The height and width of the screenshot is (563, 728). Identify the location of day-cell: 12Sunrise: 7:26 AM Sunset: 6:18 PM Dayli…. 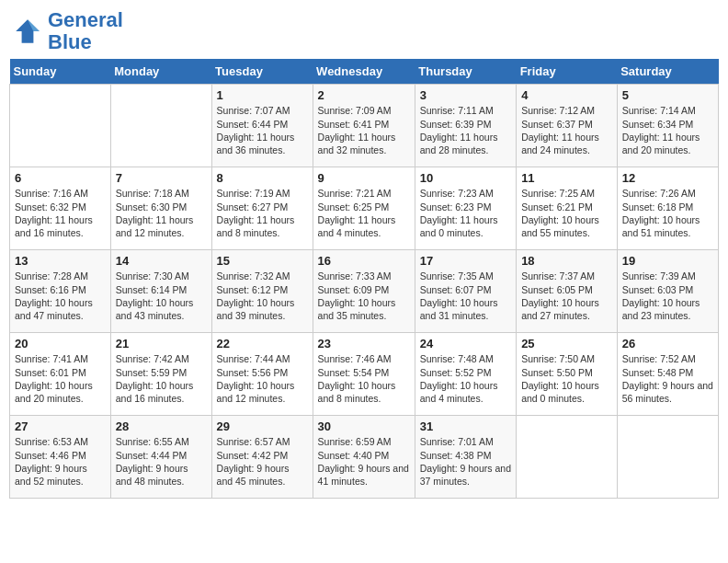
(667, 209).